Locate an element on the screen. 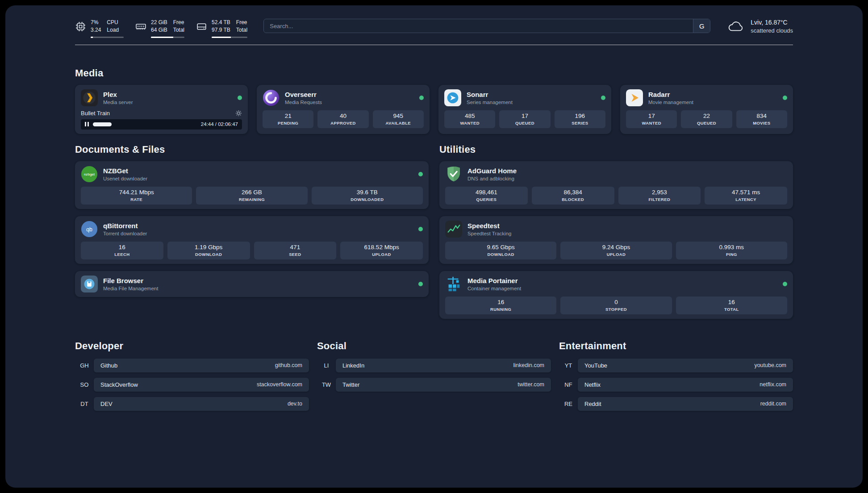  stat-tile: 0 STOPPED is located at coordinates (616, 305).